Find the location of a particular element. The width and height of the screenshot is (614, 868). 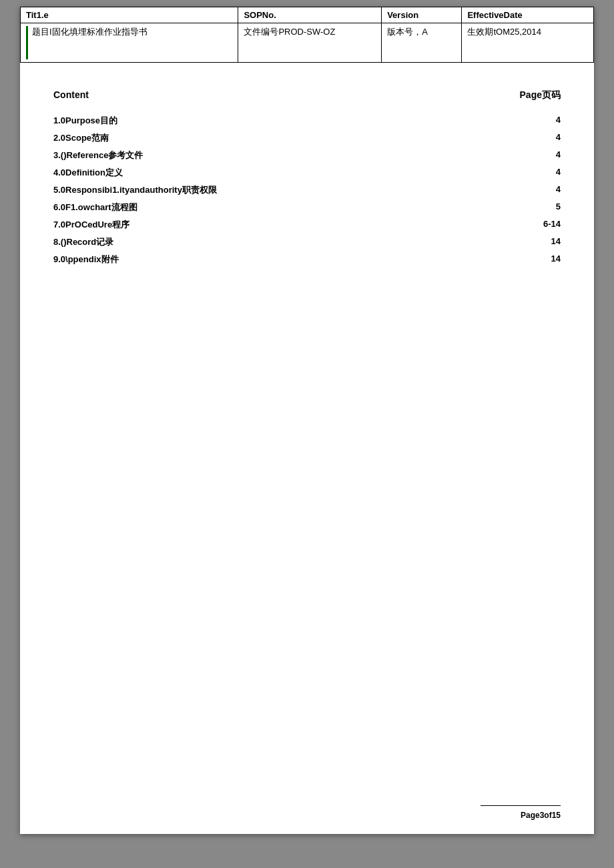

toc-item-label: 4.0Definition定义 is located at coordinates (88, 173).